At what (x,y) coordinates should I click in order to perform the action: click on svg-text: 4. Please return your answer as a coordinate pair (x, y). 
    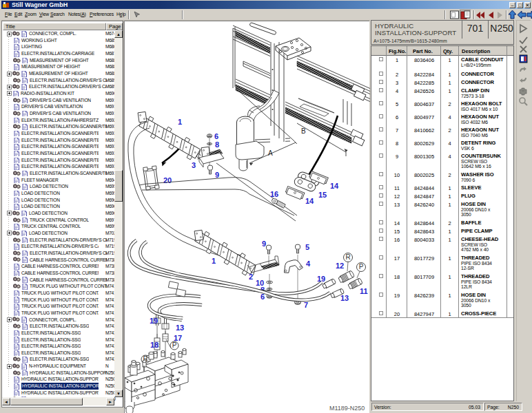
    Looking at the image, I should click on (309, 264).